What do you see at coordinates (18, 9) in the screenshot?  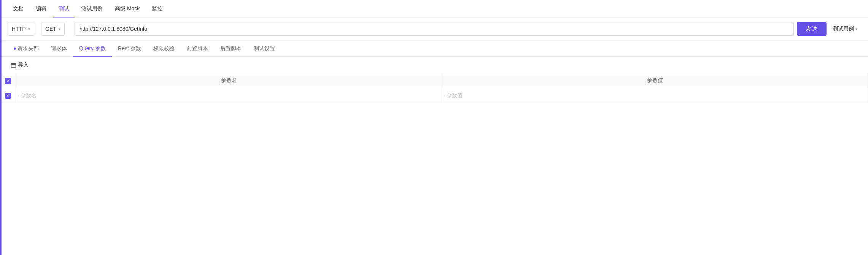 I see `nav-item-docs: 文档` at bounding box center [18, 9].